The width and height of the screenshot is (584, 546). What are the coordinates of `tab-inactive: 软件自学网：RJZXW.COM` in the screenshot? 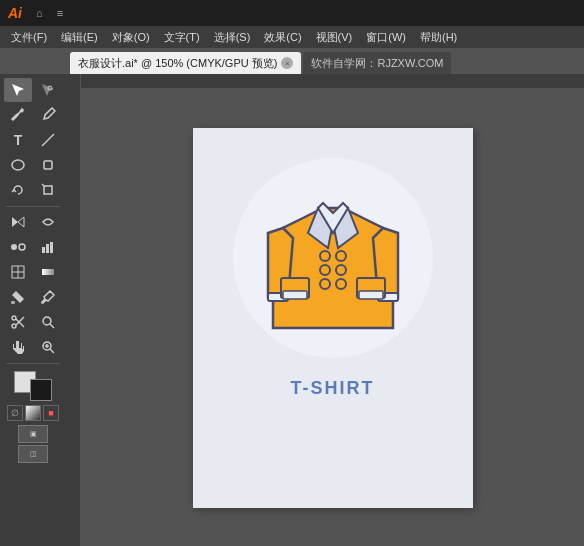 It's located at (377, 63).